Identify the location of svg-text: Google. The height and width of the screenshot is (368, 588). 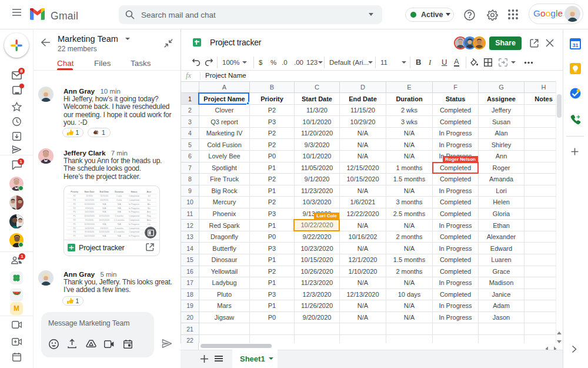
(548, 13).